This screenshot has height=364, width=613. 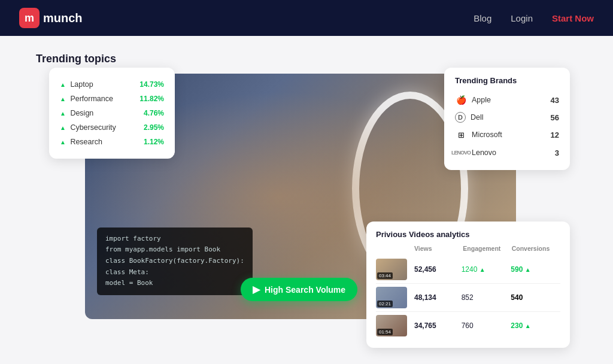 What do you see at coordinates (256, 290) in the screenshot?
I see `badge-icon: ▶` at bounding box center [256, 290].